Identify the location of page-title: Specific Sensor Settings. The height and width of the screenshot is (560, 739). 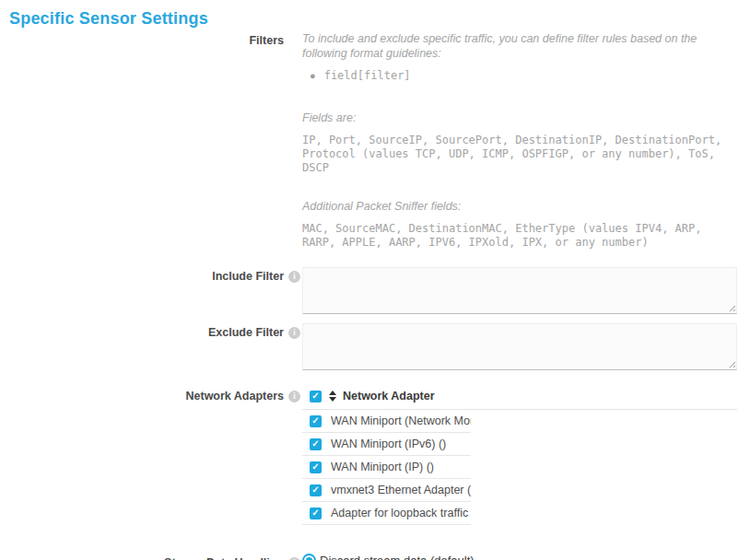
(369, 18).